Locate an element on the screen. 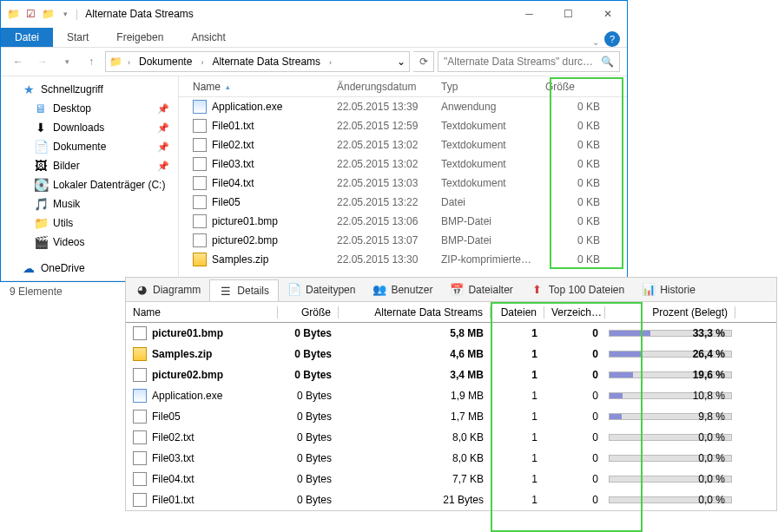 The image size is (778, 532). row-ads: 5,8 MB is located at coordinates (415, 333).